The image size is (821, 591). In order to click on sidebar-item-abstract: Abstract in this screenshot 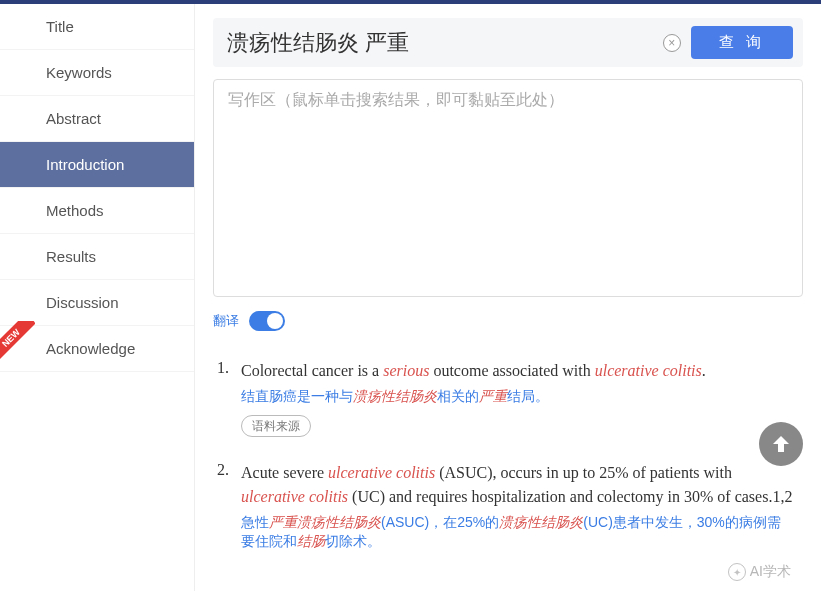, I will do `click(97, 119)`.